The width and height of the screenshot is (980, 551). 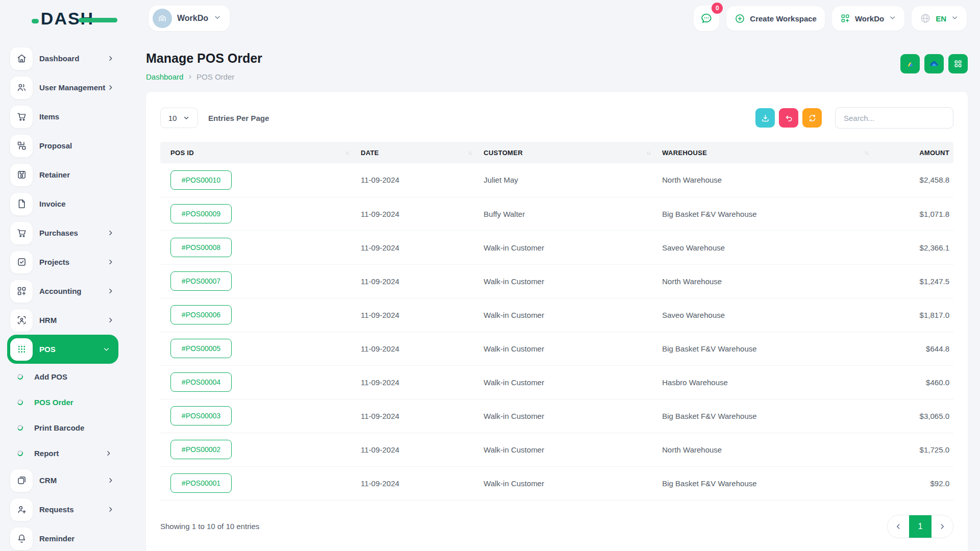 What do you see at coordinates (914, 153) in the screenshot?
I see `column-header-amount: AMOUNT` at bounding box center [914, 153].